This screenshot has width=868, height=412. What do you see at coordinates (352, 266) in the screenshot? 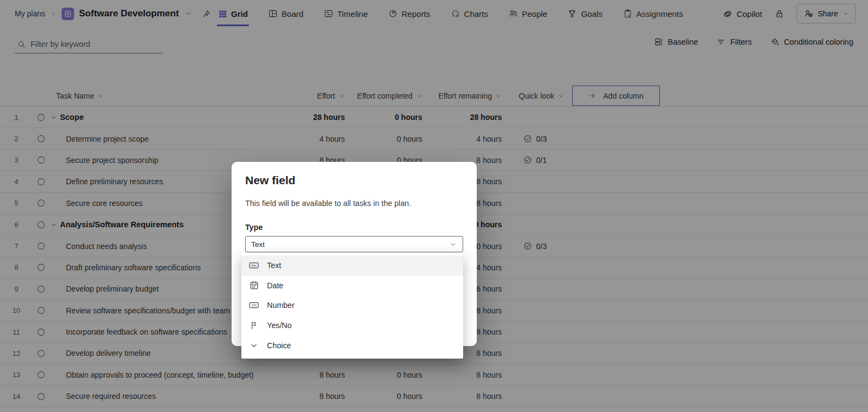
I see `option-text: Text` at bounding box center [352, 266].